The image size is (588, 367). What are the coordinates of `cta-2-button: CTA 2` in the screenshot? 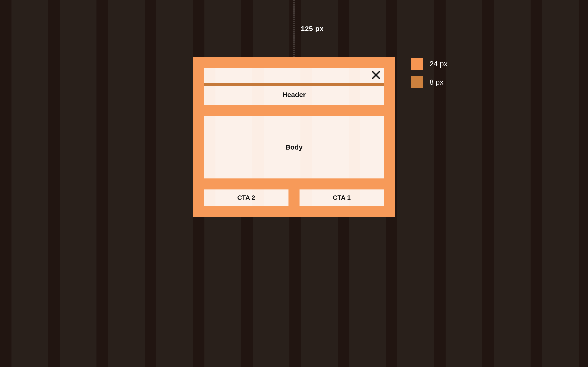 It's located at (246, 198).